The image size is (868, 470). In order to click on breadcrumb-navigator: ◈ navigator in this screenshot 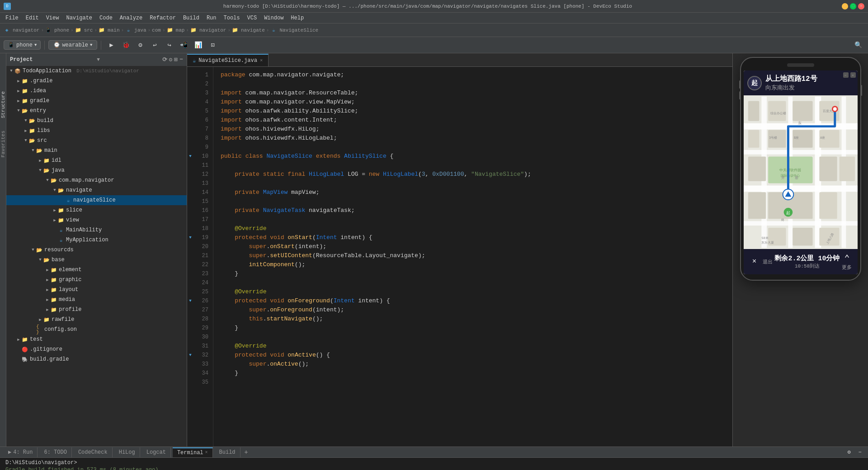, I will do `click(22, 30)`.